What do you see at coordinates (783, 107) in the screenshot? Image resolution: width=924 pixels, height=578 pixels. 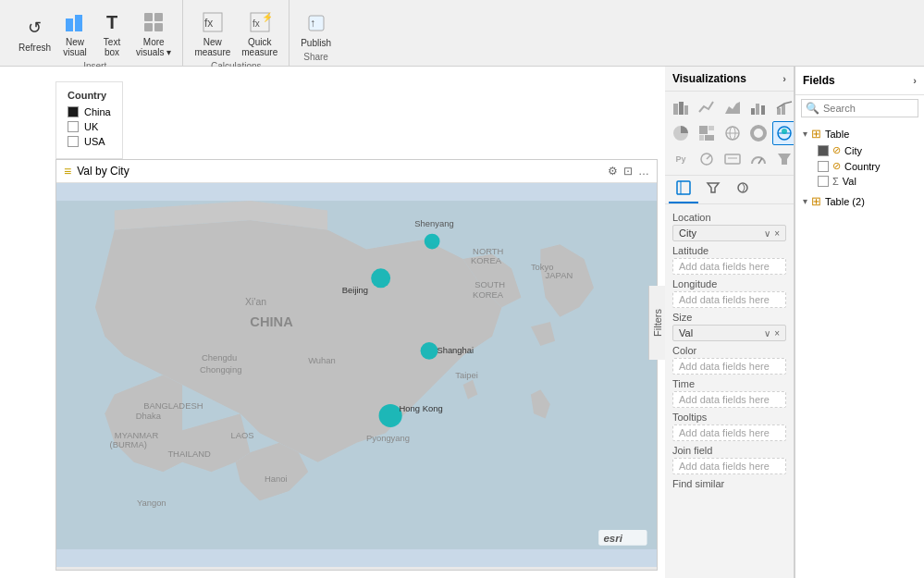 I see `viz-combo-icon` at bounding box center [783, 107].